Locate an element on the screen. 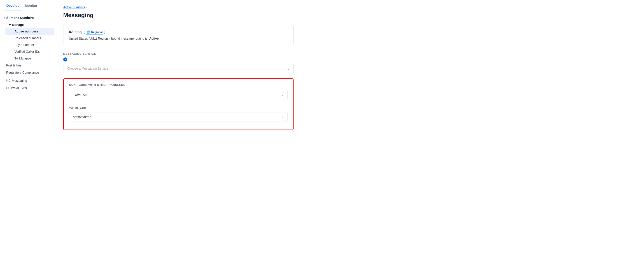  sidebar-tab-group: Develop Monitor is located at coordinates (27, 5).